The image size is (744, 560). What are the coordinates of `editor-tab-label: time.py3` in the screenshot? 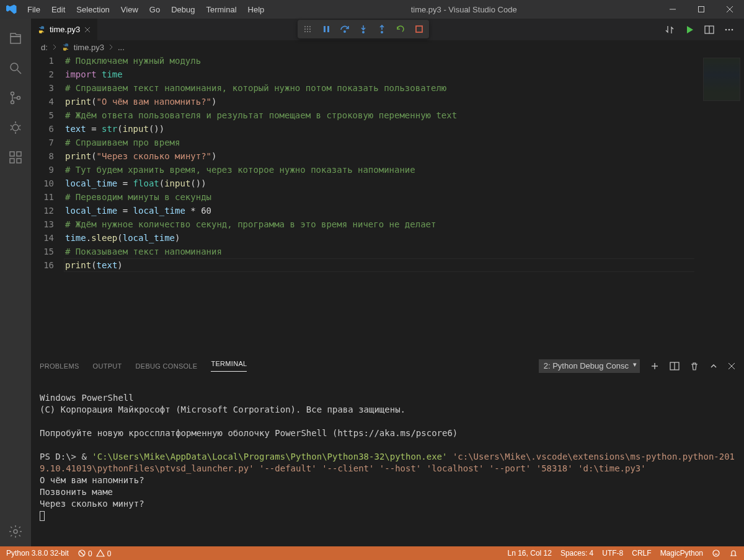 It's located at (64, 30).